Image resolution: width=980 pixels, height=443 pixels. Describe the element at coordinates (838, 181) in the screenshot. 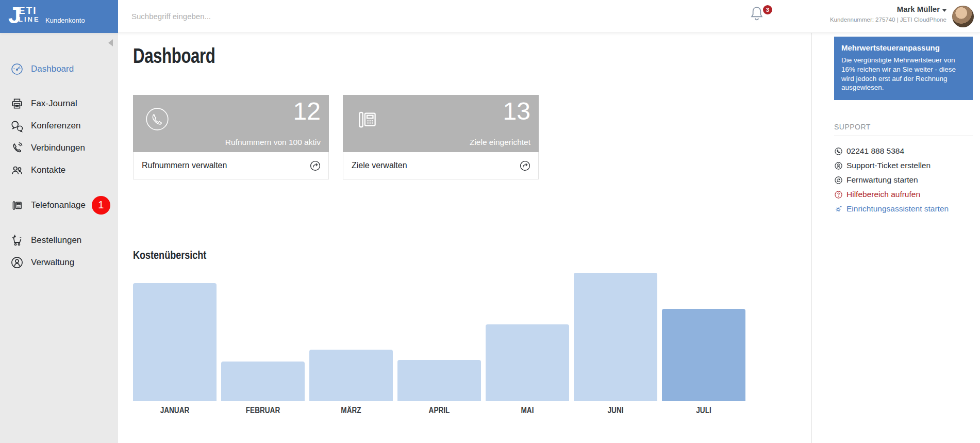

I see `remote-arrows-circle-icon` at that location.